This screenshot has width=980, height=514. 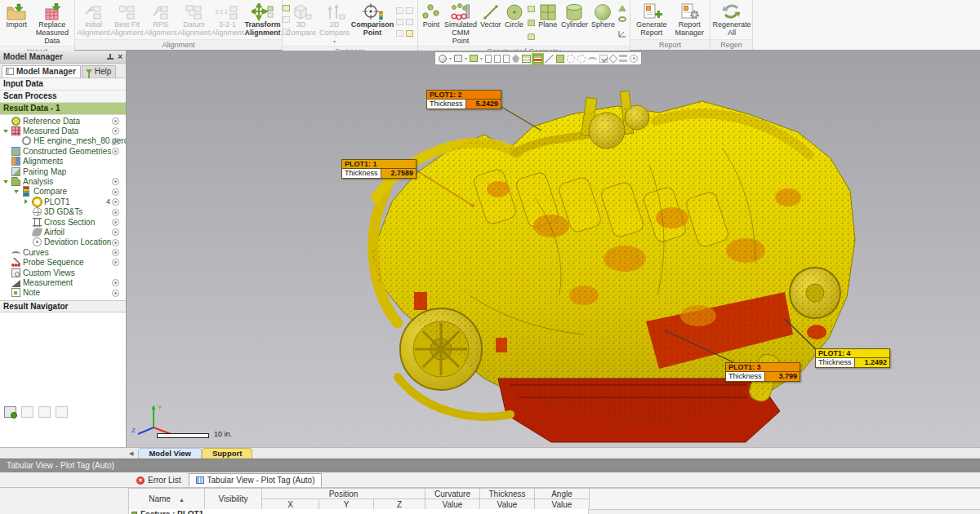 What do you see at coordinates (10, 412) in the screenshot?
I see `add-result-icon` at bounding box center [10, 412].